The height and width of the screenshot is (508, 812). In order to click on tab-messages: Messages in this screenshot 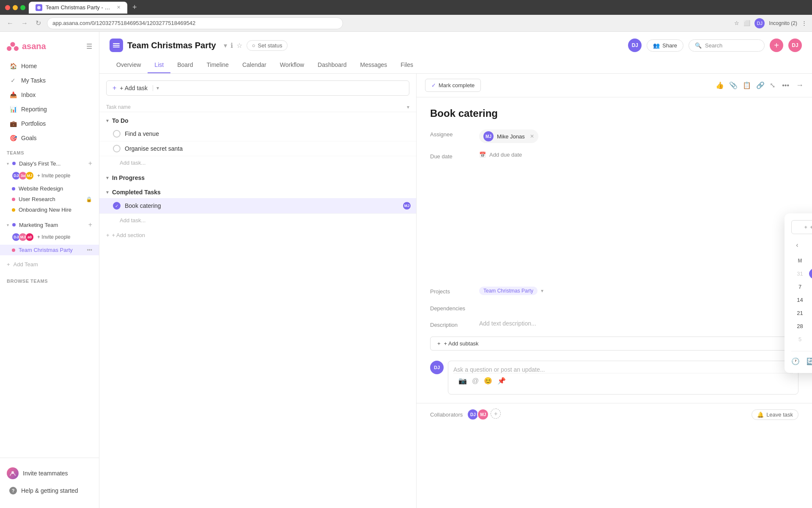, I will do `click(374, 65)`.